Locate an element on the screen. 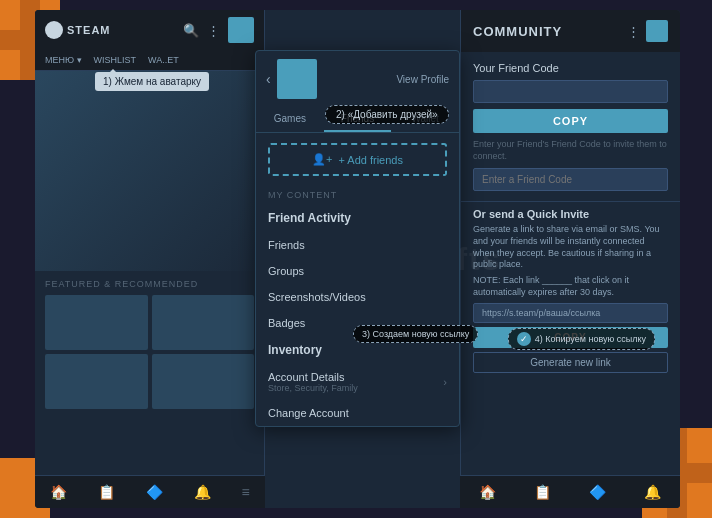 This screenshot has height=518, width=712. community-header: COMMUNITY ⋮ is located at coordinates (570, 31).